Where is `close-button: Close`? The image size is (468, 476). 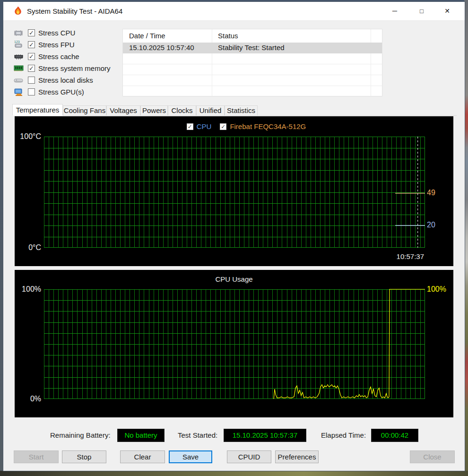
close-button: Close is located at coordinates (432, 457).